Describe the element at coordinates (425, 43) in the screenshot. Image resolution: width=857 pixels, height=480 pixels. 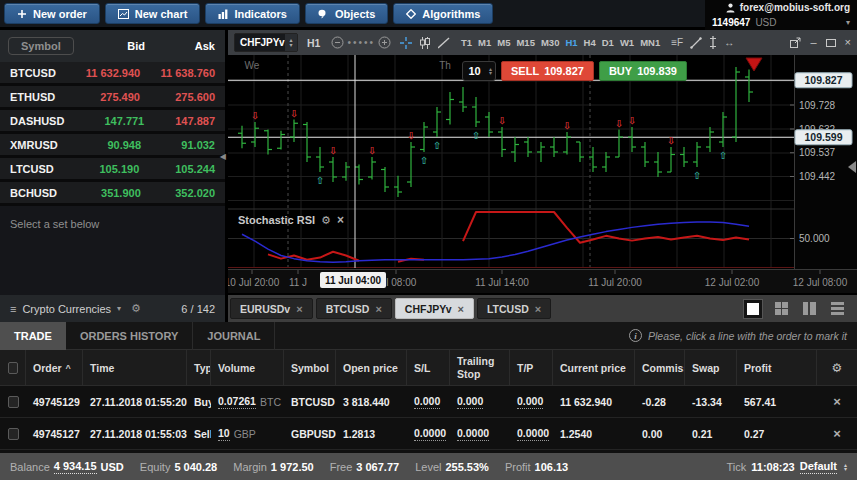
I see `candles-icon` at that location.